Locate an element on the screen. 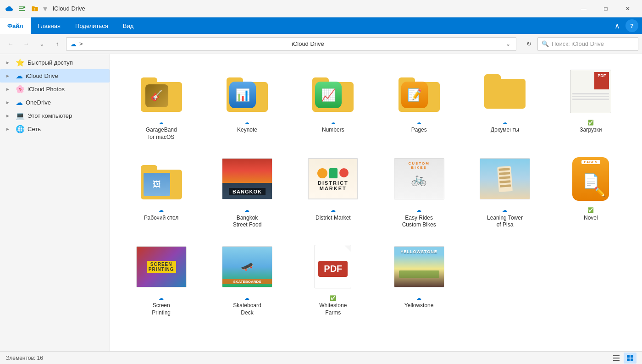 The height and width of the screenshot is (364, 642). close-button: ✕ is located at coordinates (628, 9).